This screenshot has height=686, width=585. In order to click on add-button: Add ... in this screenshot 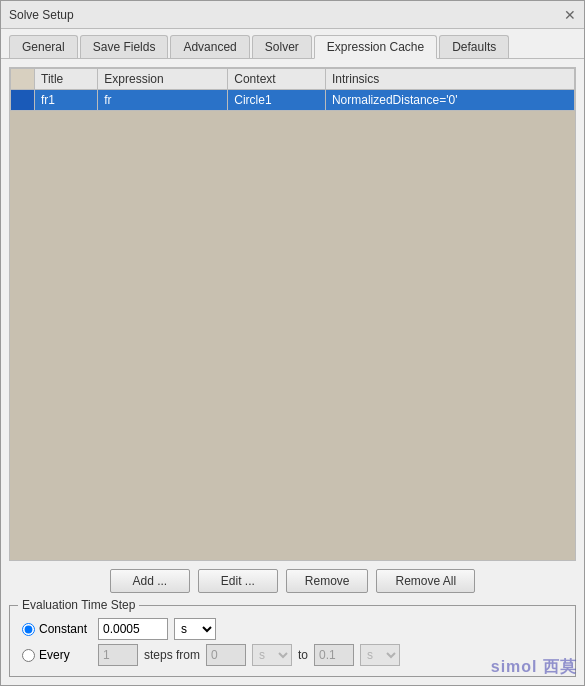, I will do `click(150, 581)`.